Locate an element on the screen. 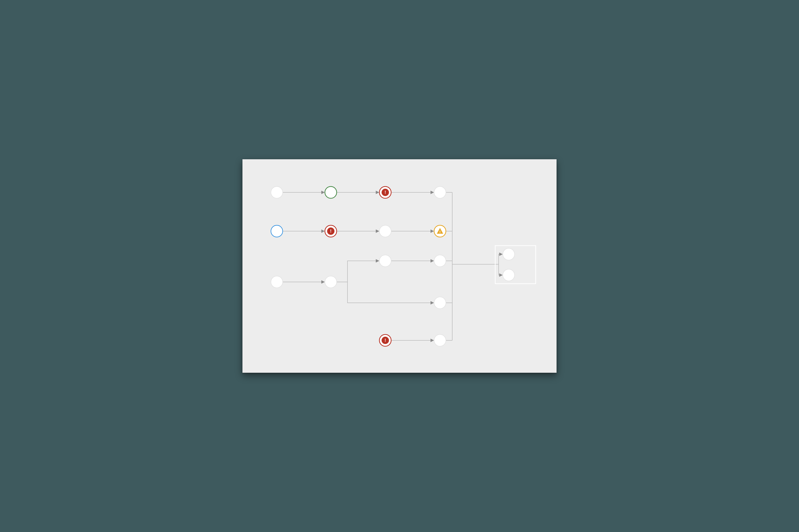  node-r4c2 is located at coordinates (331, 282).